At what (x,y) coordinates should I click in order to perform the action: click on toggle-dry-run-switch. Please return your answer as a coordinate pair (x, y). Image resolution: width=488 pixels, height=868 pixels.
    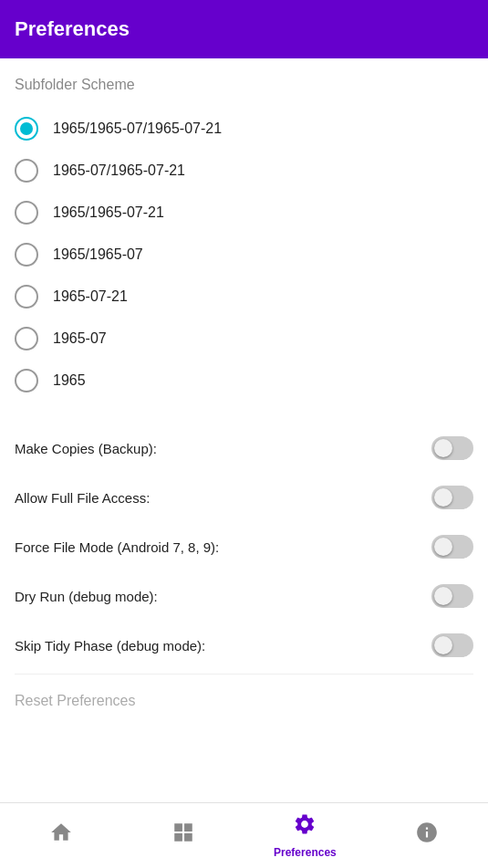
    Looking at the image, I should click on (452, 596).